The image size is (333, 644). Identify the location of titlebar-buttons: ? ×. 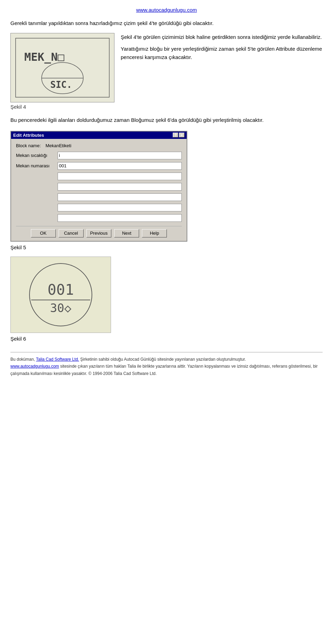
(179, 135).